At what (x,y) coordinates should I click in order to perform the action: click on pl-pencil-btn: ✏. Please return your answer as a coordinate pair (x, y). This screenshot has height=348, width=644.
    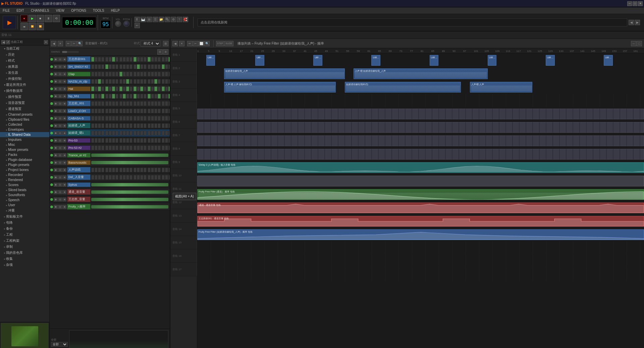
    Looking at the image, I should click on (190, 44).